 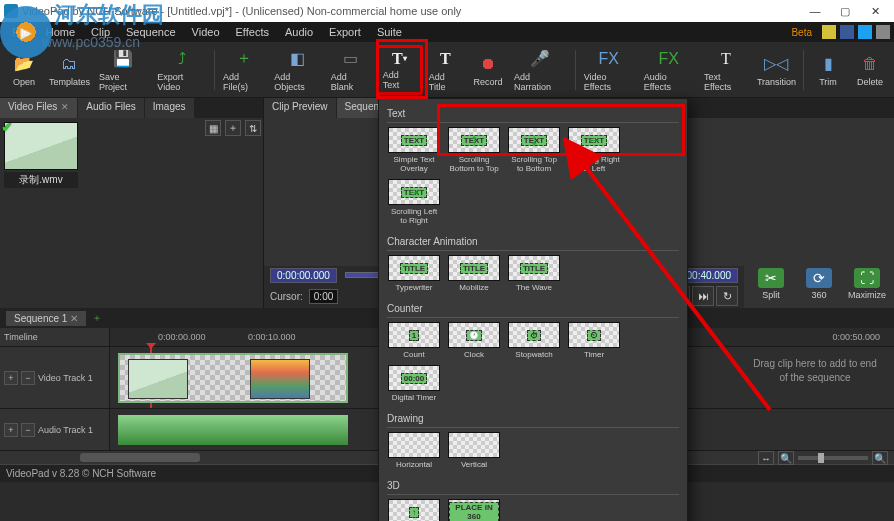 What do you see at coordinates (60, 32) in the screenshot?
I see `menu-home: Home` at bounding box center [60, 32].